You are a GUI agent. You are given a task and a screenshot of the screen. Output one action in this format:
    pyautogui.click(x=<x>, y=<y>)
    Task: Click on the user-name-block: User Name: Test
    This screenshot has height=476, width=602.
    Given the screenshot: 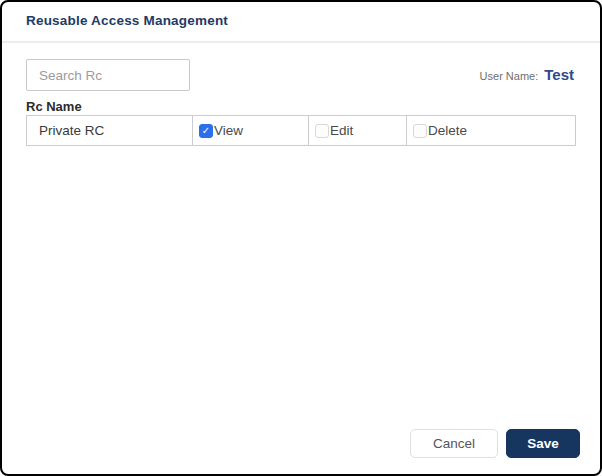 What is the action you would take?
    pyautogui.click(x=527, y=74)
    